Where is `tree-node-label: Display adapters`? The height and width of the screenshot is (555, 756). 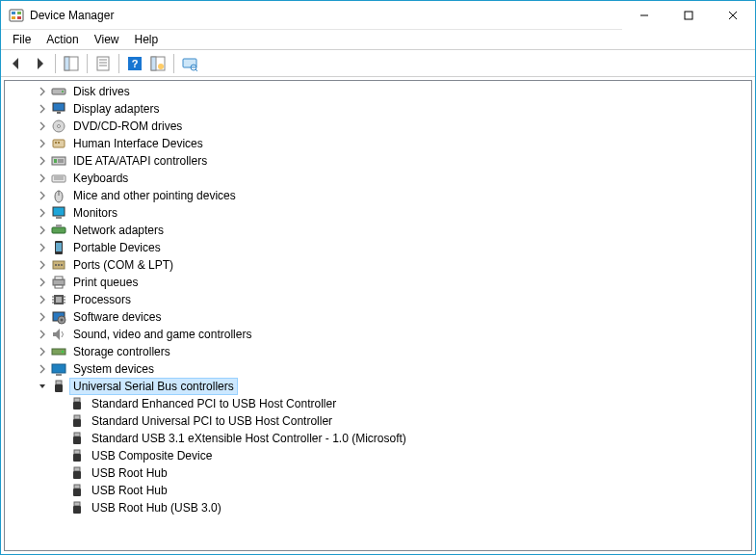
tree-node-label: Display adapters is located at coordinates (116, 109).